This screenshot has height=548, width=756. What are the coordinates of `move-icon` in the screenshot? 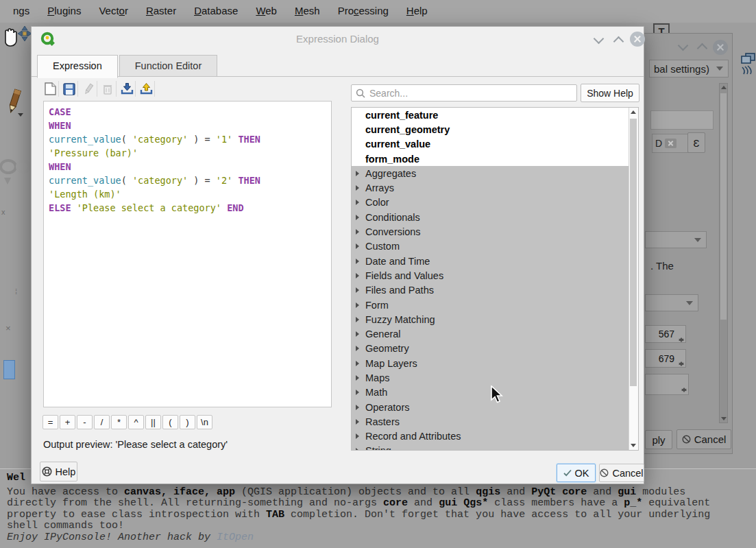 It's located at (25, 35).